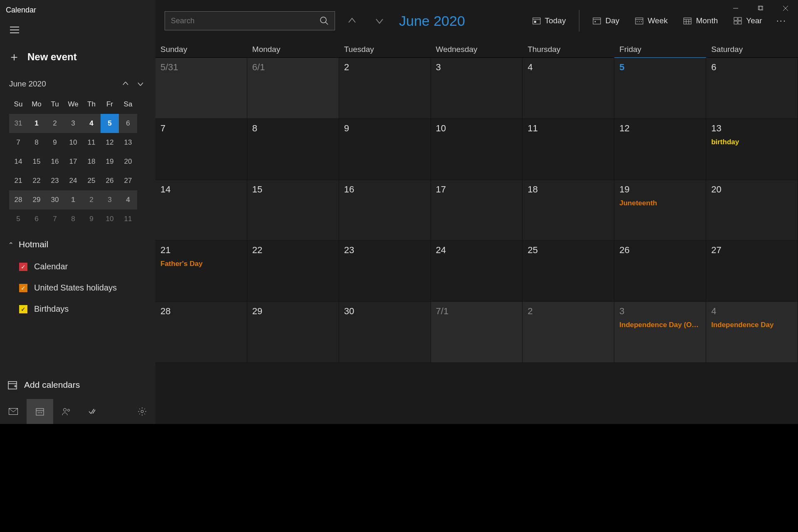 Image resolution: width=798 pixels, height=532 pixels. What do you see at coordinates (84, 267) in the screenshot?
I see `calendar-item: ✓Calendar` at bounding box center [84, 267].